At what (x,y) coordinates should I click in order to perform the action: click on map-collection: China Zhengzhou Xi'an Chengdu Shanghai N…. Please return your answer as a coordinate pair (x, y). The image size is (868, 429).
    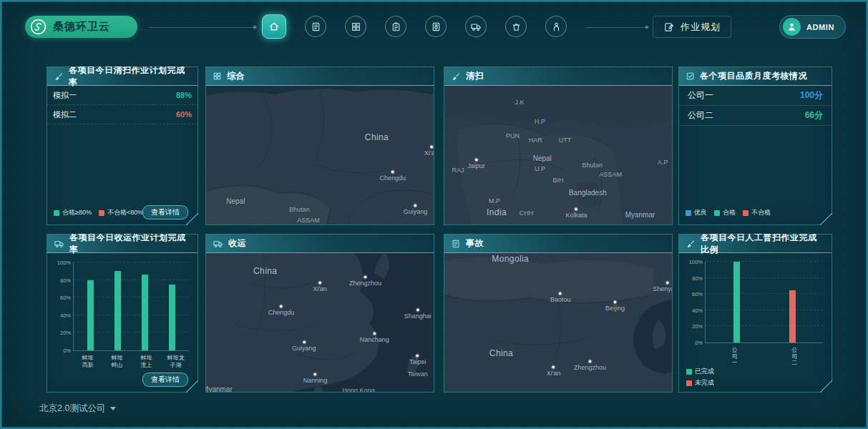
    Looking at the image, I should click on (320, 322).